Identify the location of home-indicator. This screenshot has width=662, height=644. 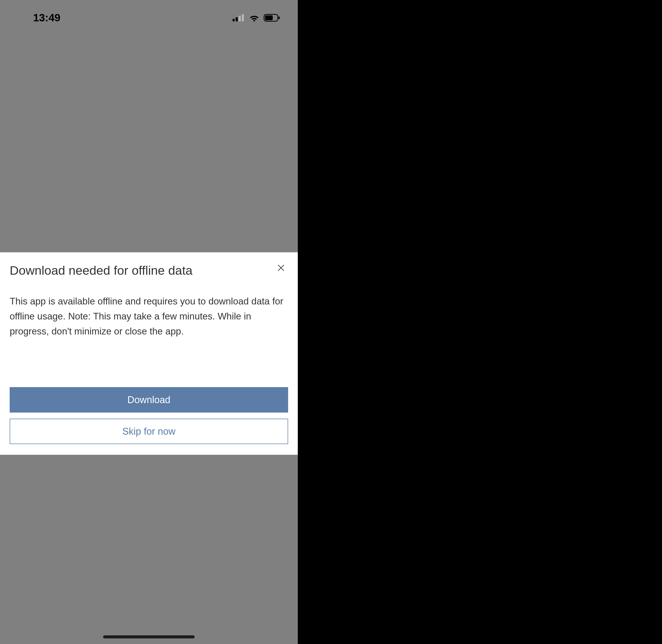
(149, 637).